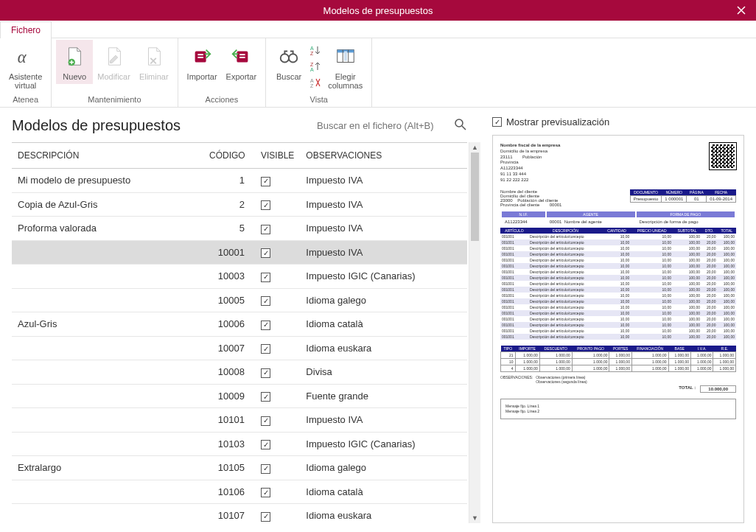  Describe the element at coordinates (108, 205) in the screenshot. I see `cell-descripcion: Copia de Azul-Gris` at that location.